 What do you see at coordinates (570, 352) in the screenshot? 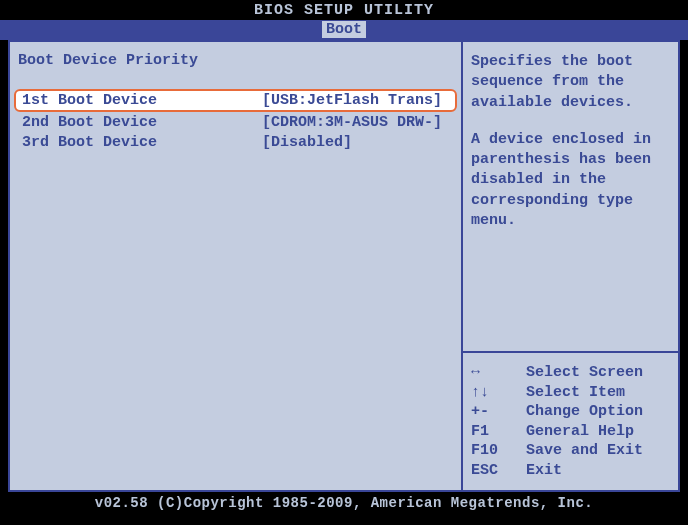
I see `divider` at bounding box center [570, 352].